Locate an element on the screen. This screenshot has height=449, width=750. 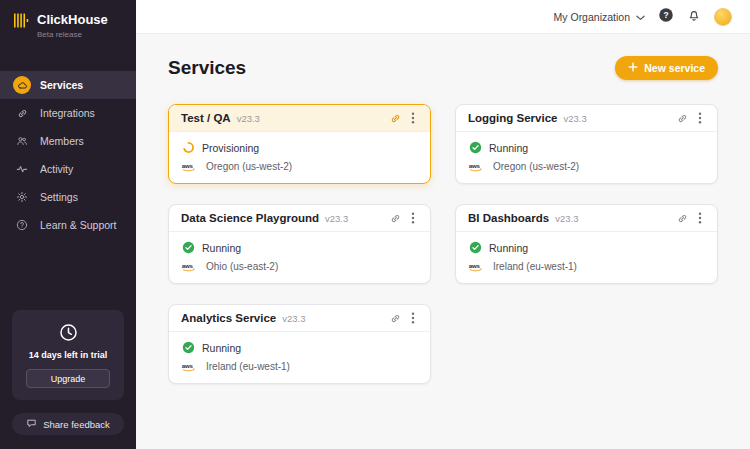
brand: ClickHouse Beta release is located at coordinates (68, 24).